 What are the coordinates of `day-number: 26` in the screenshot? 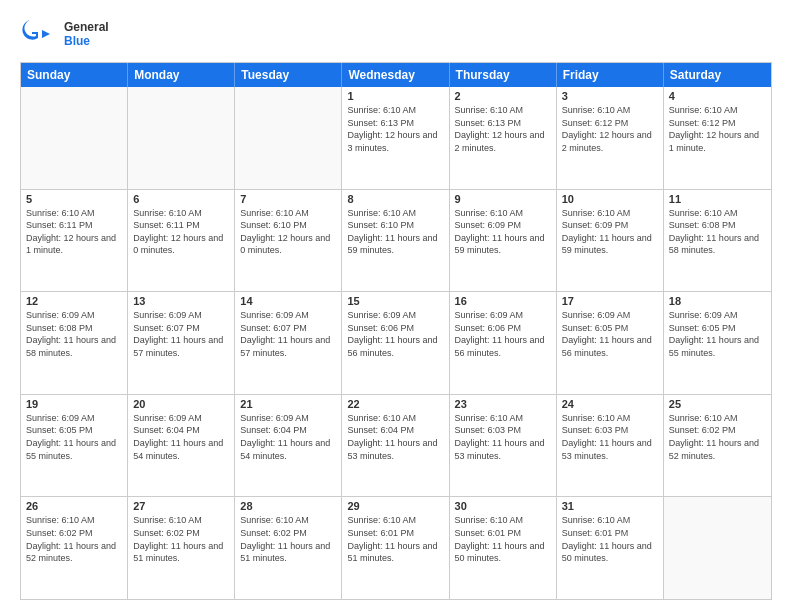 It's located at (74, 506).